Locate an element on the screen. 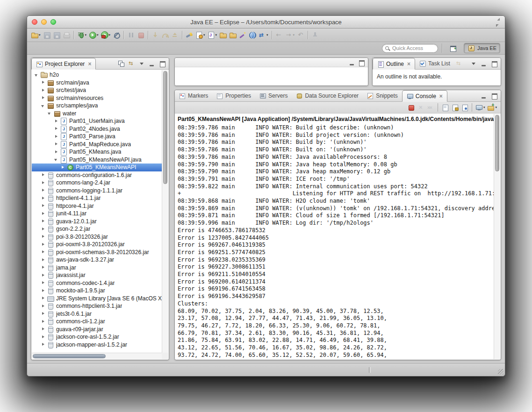 Image resolution: width=532 pixels, height=412 pixels. tree-item: jackson-core-asl-1.5.2.jar is located at coordinates (97, 337).